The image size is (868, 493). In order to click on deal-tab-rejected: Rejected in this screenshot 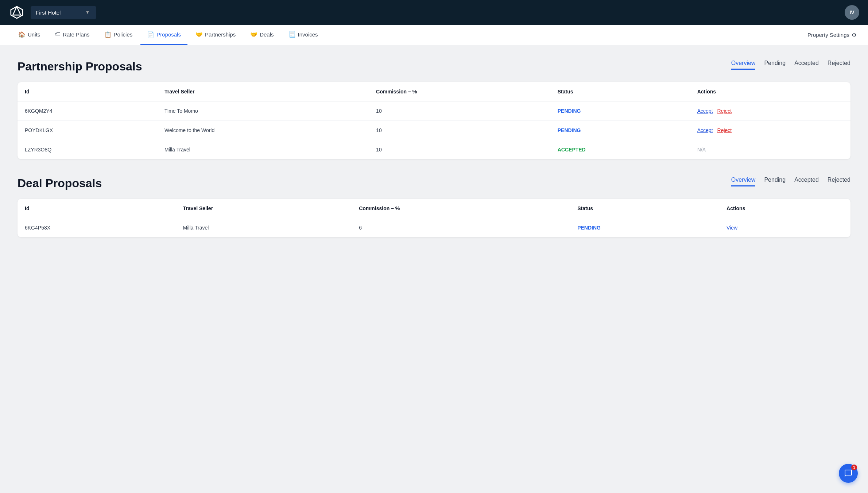, I will do `click(839, 182)`.